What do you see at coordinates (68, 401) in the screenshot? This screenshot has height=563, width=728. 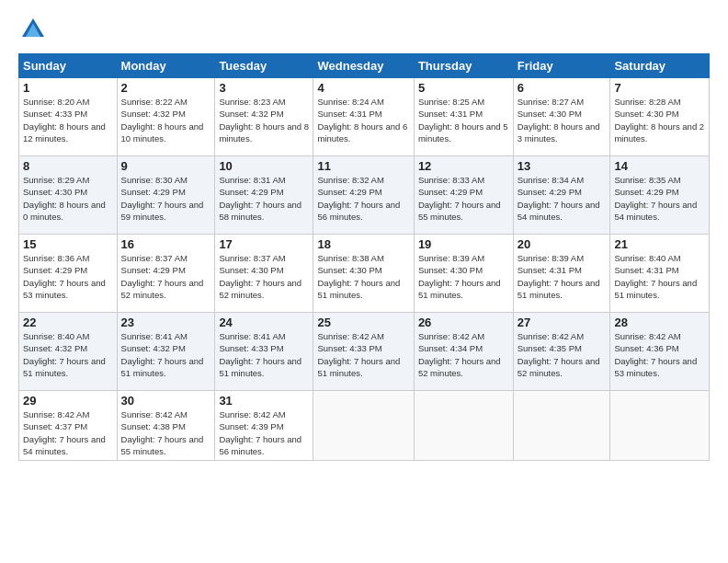 I see `day-number: 29` at bounding box center [68, 401].